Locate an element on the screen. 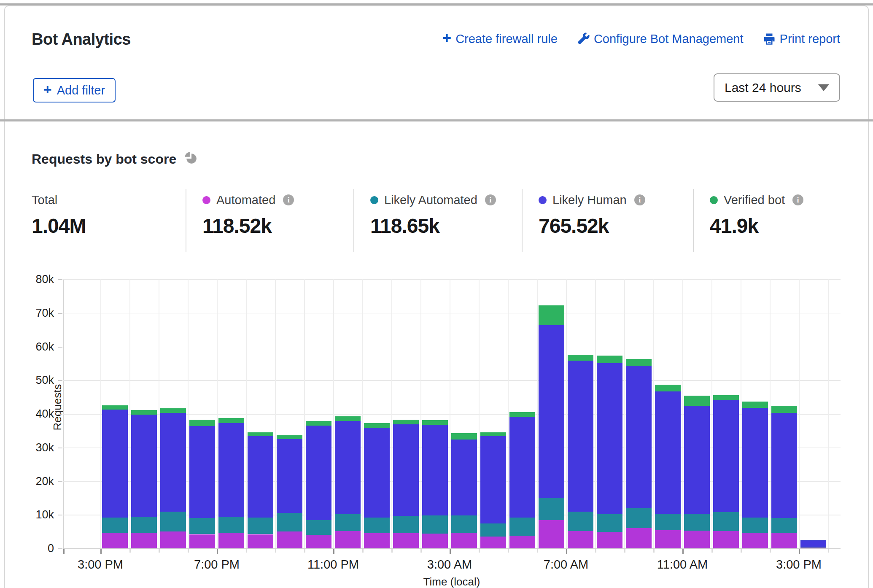 This screenshot has width=873, height=588. configure-bot-management-link: Configure Bot Management is located at coordinates (660, 39).